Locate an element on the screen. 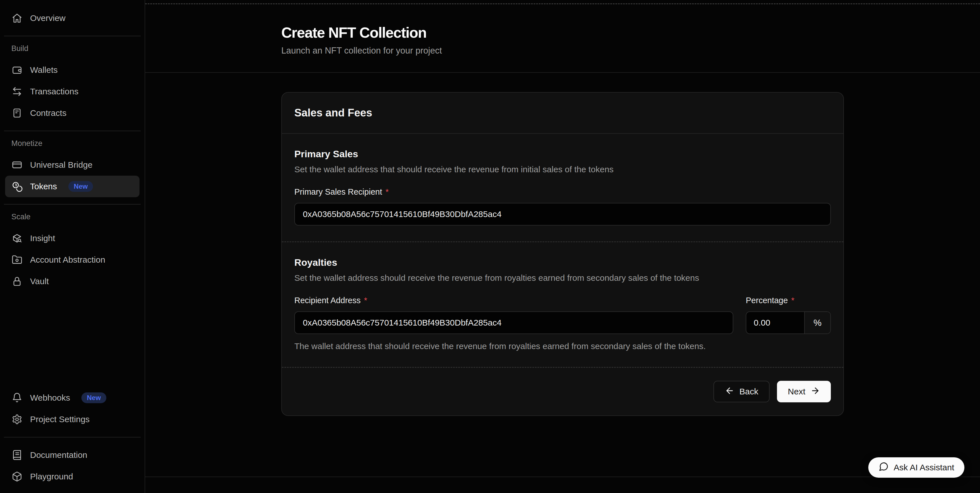 This screenshot has width=980, height=493. sidebar-item-documentation: Documentation is located at coordinates (72, 455).